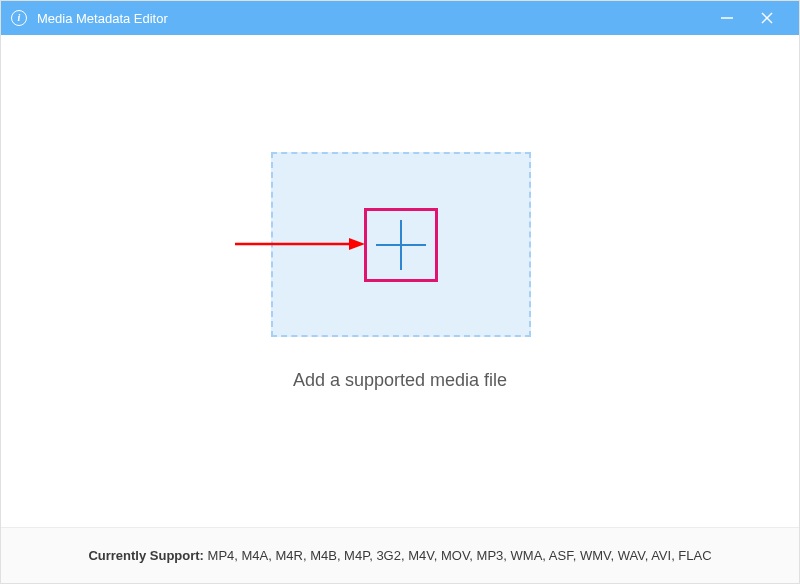 The height and width of the screenshot is (584, 800). I want to click on add-file-button, so click(401, 245).